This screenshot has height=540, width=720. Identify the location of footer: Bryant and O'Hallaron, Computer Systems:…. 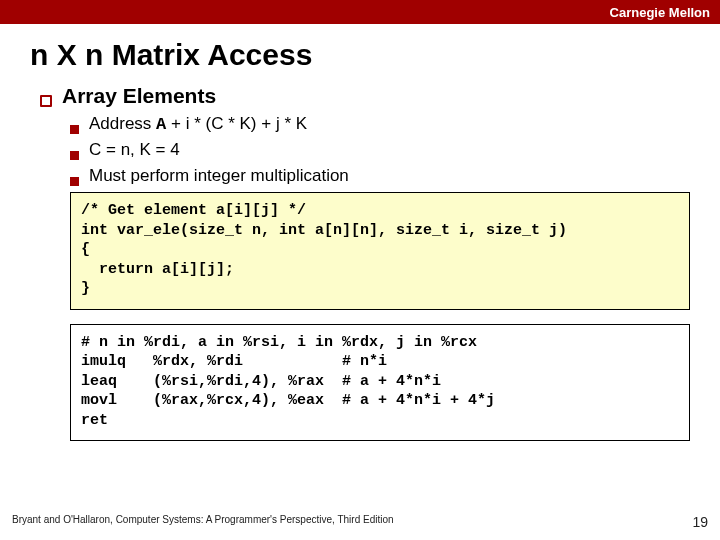
(360, 522).